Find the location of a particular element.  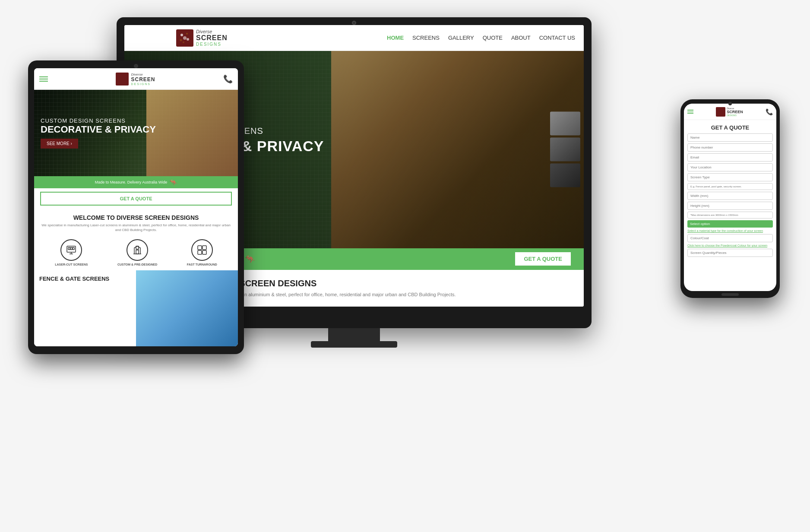

tablet-hero: CUSTOM DESIGN SCREENS DECORATIVE & PRIVA… is located at coordinates (136, 133).